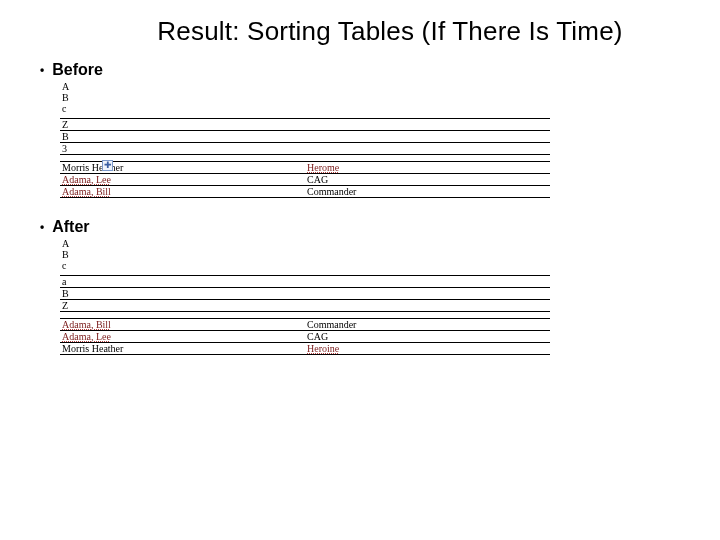 Image resolution: width=720 pixels, height=540 pixels. What do you see at coordinates (78, 70) in the screenshot?
I see `before-label: Before` at bounding box center [78, 70].